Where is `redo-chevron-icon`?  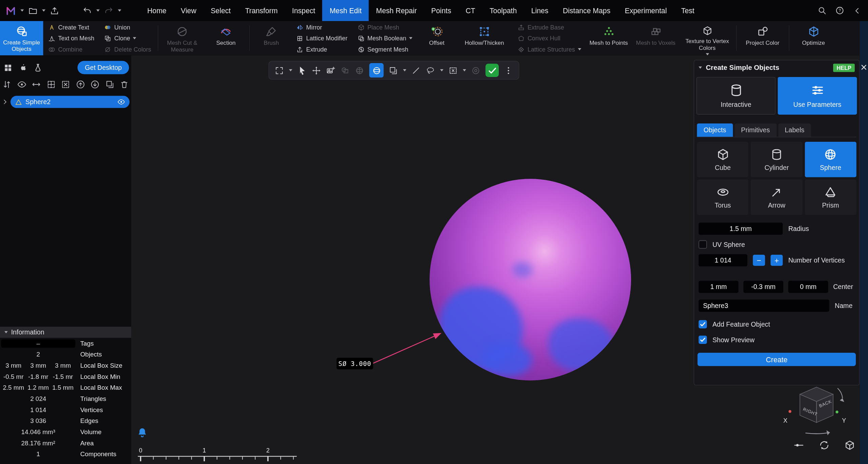
redo-chevron-icon is located at coordinates (120, 11).